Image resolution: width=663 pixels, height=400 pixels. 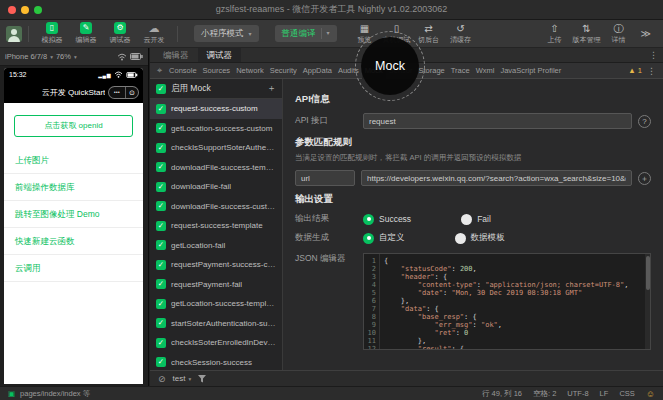 I want to click on rule-value-input, so click(x=496, y=178).